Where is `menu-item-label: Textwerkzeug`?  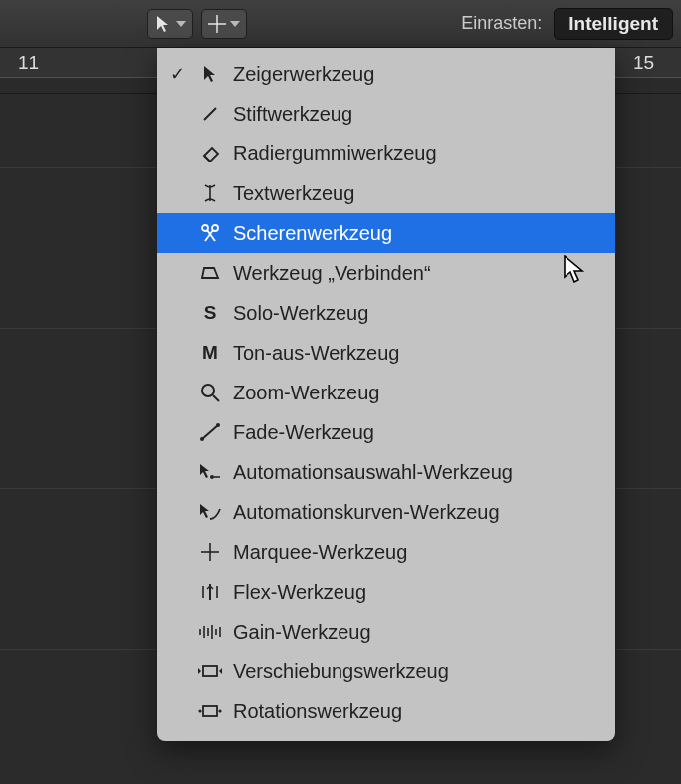
menu-item-label: Textwerkzeug is located at coordinates (294, 193).